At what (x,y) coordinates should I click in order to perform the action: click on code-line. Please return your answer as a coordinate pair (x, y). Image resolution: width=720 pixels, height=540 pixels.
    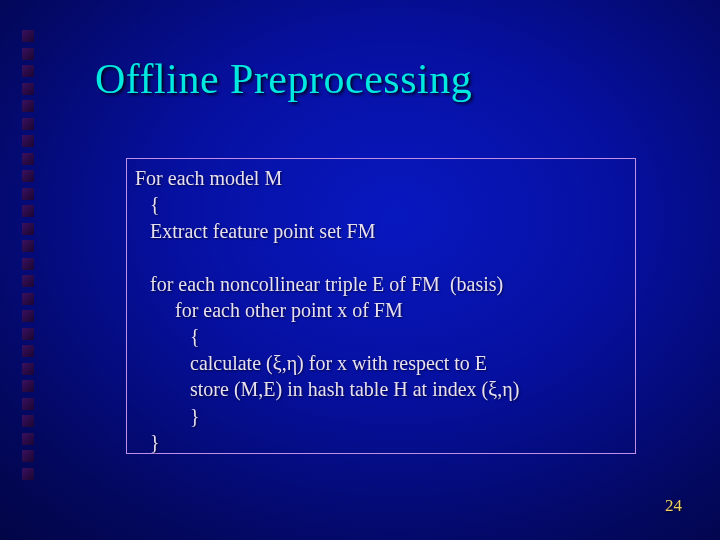
    Looking at the image, I should click on (381, 257).